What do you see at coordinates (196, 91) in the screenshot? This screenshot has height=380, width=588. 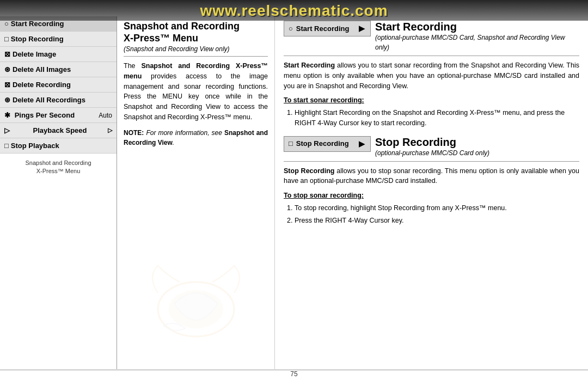 I see `middle-body: The Snapshot and Recording X-Press™ menu…` at bounding box center [196, 91].